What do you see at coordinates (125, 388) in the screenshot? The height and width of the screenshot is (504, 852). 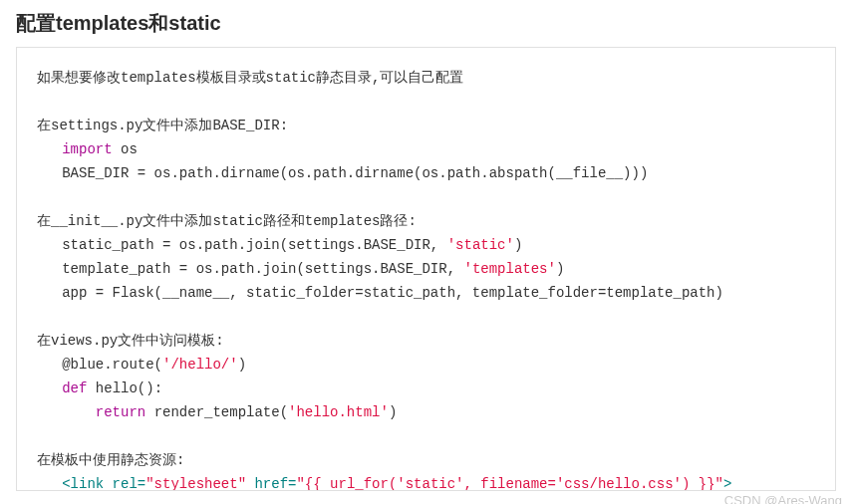 I see `line-def-b: hello():` at bounding box center [125, 388].